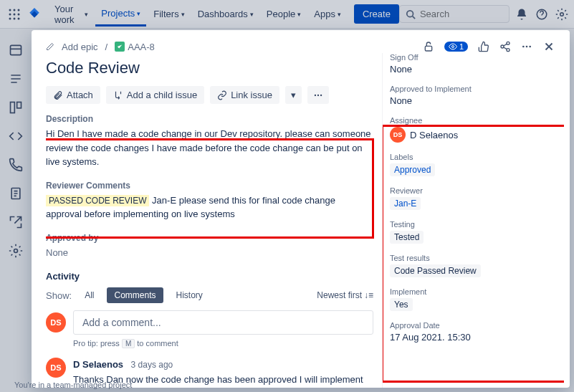 The height and width of the screenshot is (392, 574). I want to click on approved-by-field: Approved by None, so click(209, 247).